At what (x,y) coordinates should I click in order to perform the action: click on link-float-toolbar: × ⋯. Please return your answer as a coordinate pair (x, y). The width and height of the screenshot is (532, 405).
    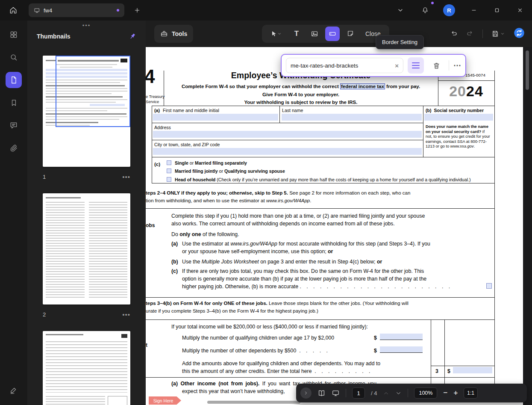
    Looking at the image, I should click on (373, 65).